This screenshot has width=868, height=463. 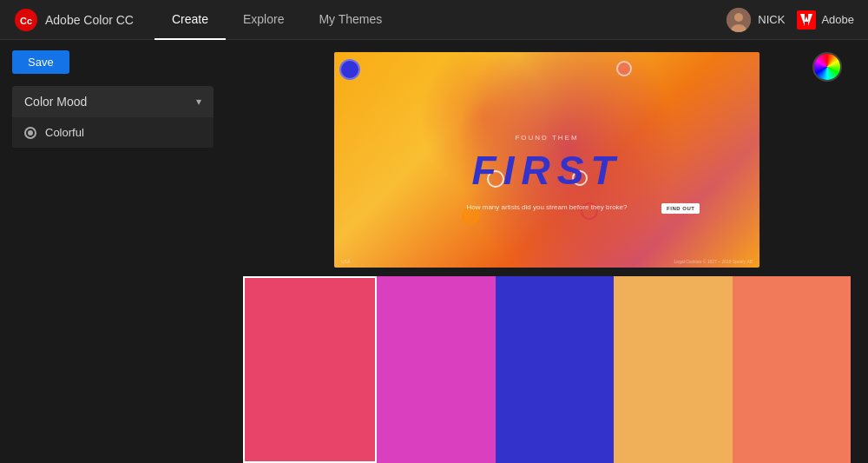 I want to click on color-mood-dropdown: Color Mood ▾ Colorful, so click(x=113, y=116).